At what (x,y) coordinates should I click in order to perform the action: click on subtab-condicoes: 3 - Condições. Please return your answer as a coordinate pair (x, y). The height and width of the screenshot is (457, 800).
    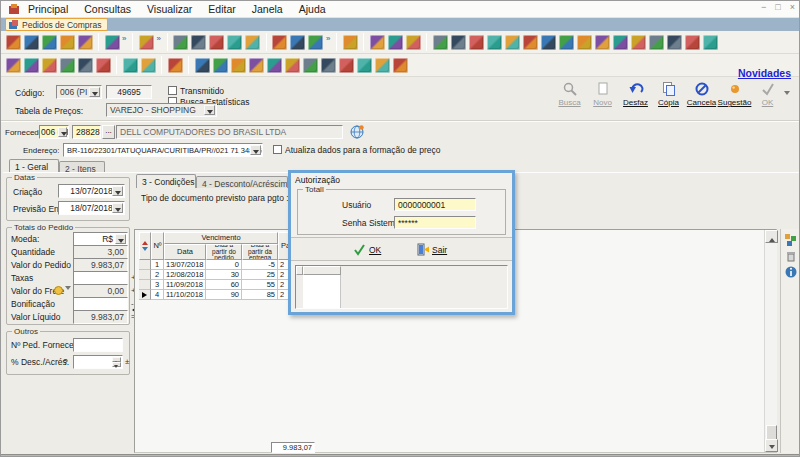
    Looking at the image, I should click on (166, 181).